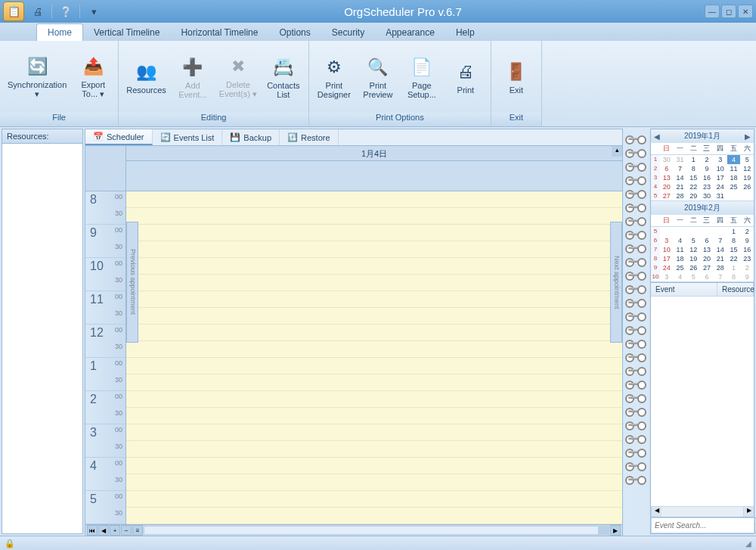 This screenshot has height=550, width=756. What do you see at coordinates (38, 11) in the screenshot?
I see `print-icon: 🖨` at bounding box center [38, 11].